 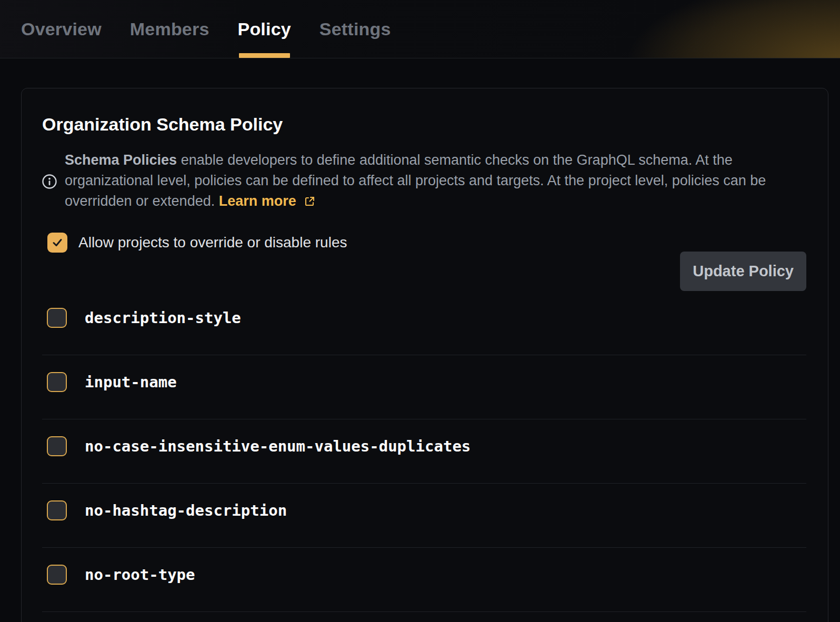 I want to click on checkmark-icon, so click(x=57, y=243).